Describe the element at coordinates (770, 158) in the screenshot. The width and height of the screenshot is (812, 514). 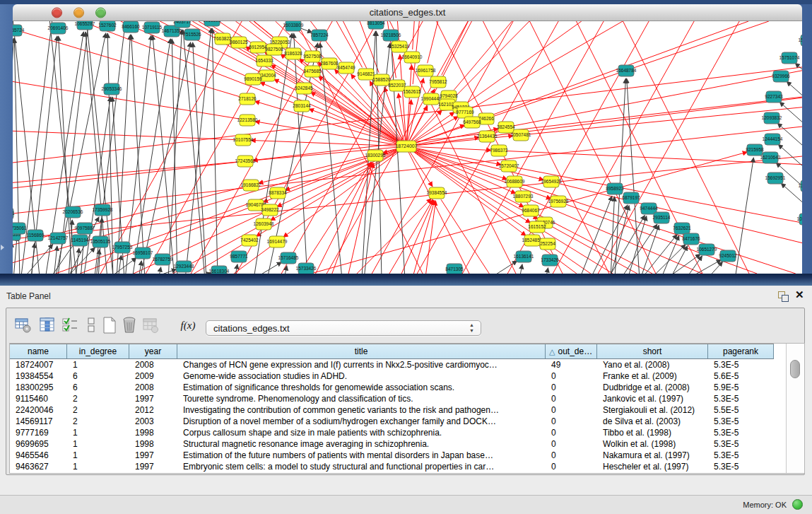
I see `graph-node: 16210643` at that location.